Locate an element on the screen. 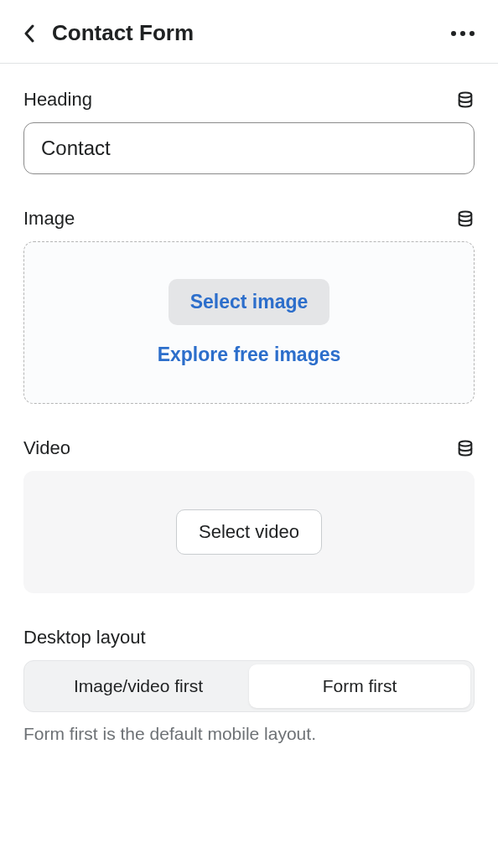 The image size is (498, 868). video-label-row: Video is located at coordinates (249, 448).